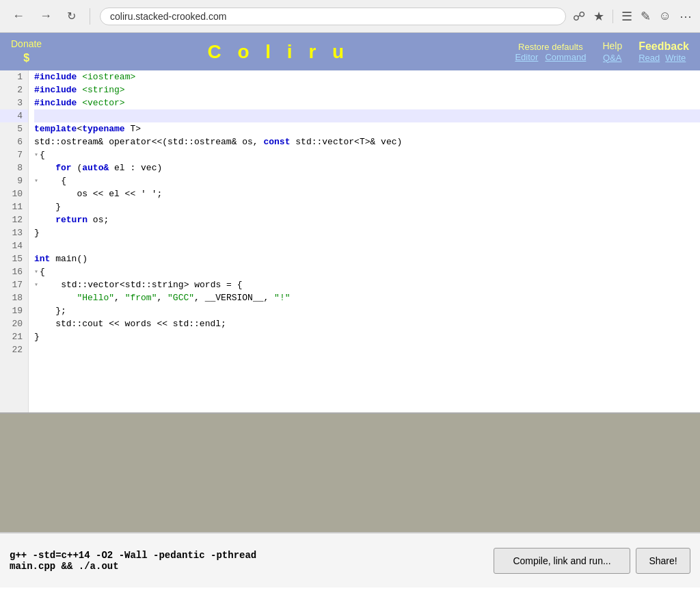 The width and height of the screenshot is (700, 608). Describe the element at coordinates (649, 57) in the screenshot. I see `read-link: Read` at that location.